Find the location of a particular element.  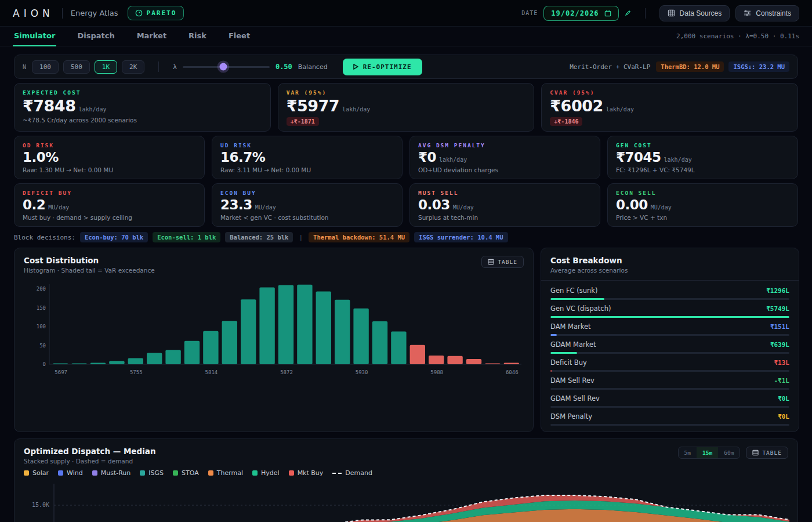

kpi-subtext: Market < gen VC · cost substitution is located at coordinates (307, 217).